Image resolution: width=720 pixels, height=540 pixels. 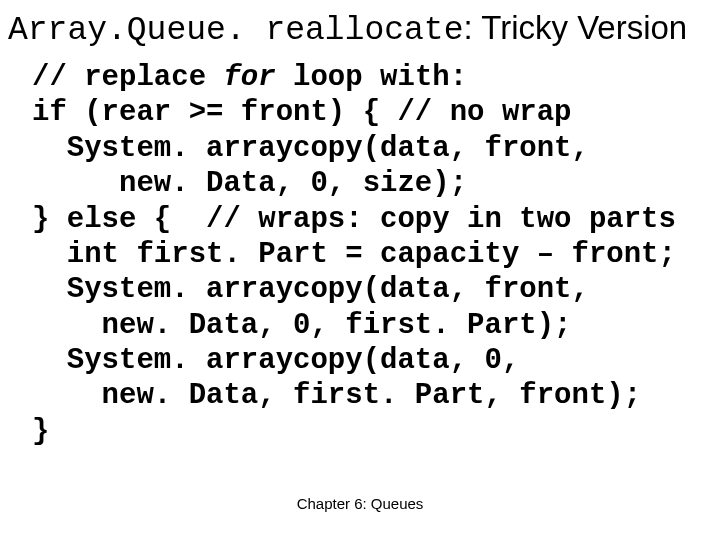 I want to click on title-mono: Array.Queue. reallocate, so click(x=236, y=30).